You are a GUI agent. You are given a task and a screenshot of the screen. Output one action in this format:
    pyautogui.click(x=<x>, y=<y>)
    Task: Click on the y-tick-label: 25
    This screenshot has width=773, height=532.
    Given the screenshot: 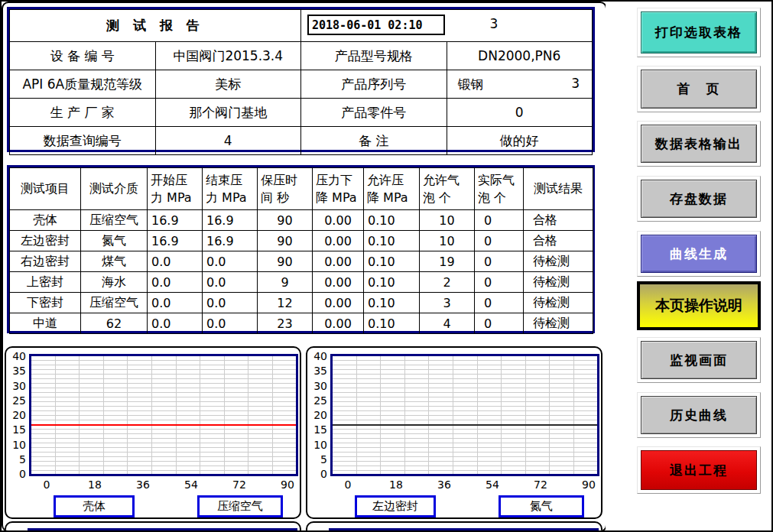 What is the action you would take?
    pyautogui.click(x=317, y=401)
    